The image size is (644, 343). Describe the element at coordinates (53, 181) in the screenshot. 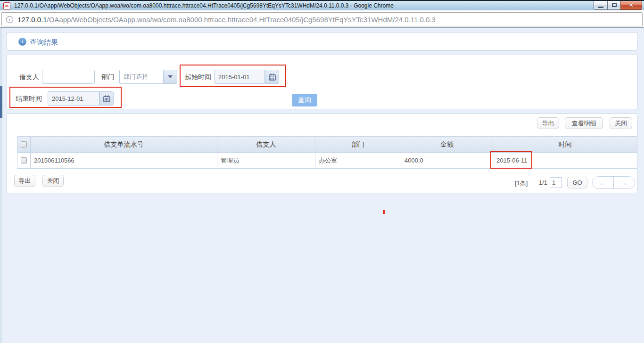

I see `close-button-bottom: 关闭` at that location.